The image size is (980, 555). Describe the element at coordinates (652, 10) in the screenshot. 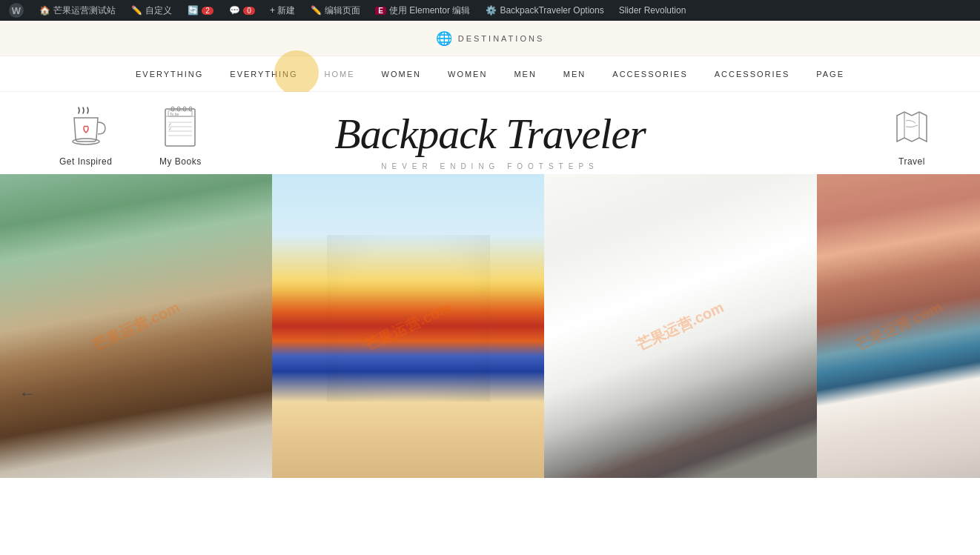

I see `slider-revolution-item: Slider Revolution` at that location.